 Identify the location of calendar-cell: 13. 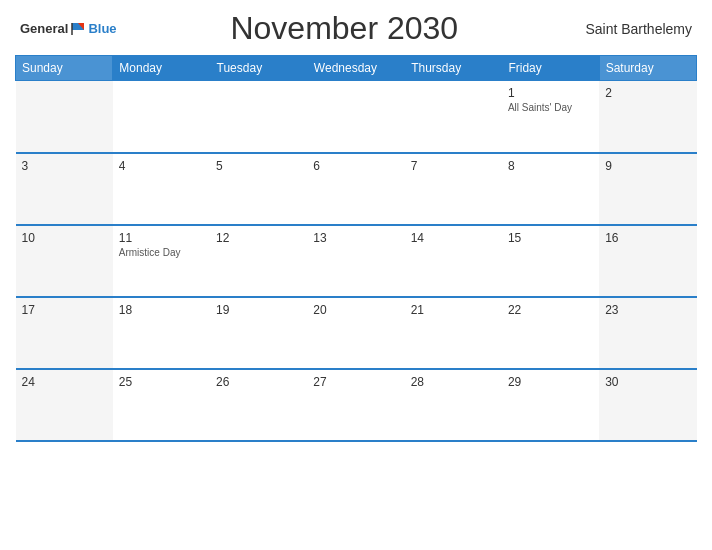
(356, 261).